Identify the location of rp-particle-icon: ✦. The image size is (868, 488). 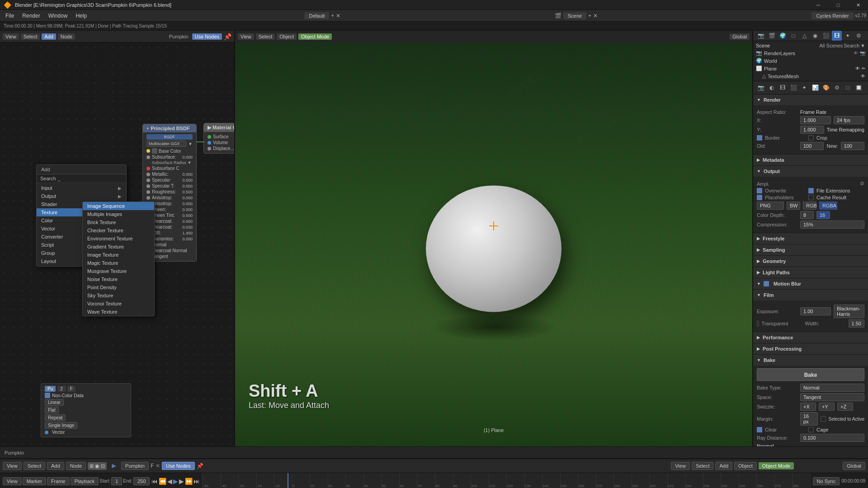
(848, 36).